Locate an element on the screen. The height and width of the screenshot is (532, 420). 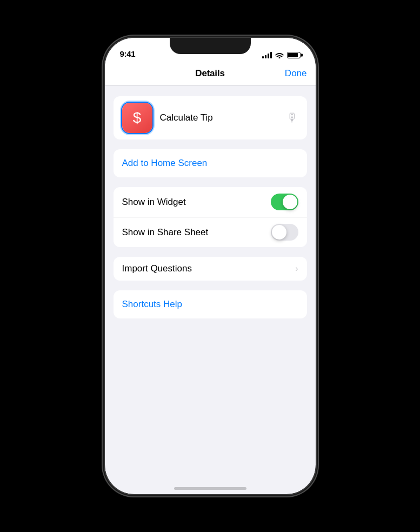
nav-title: Details is located at coordinates (210, 74).